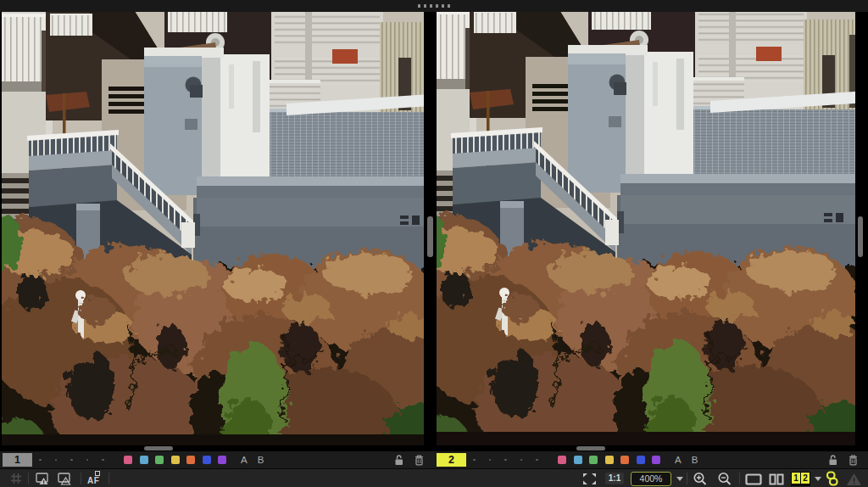  What do you see at coordinates (93, 480) in the screenshot?
I see `af-label: AF` at bounding box center [93, 480].